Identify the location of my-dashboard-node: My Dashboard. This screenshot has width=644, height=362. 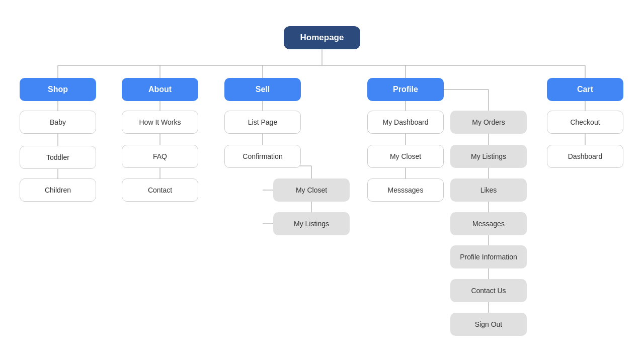
(406, 122).